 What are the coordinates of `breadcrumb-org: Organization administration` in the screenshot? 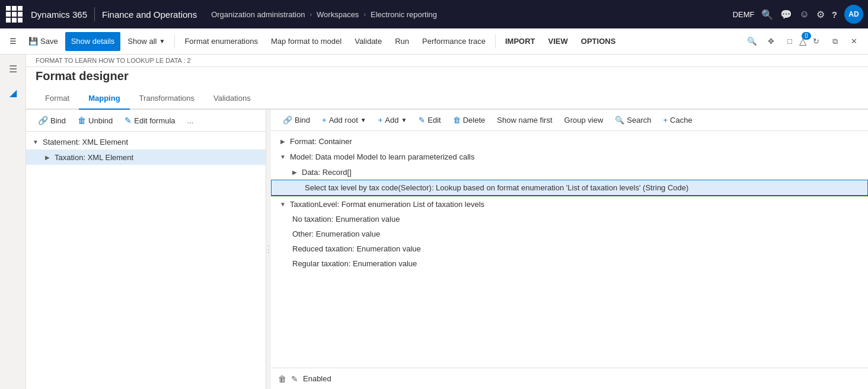 It's located at (258, 14).